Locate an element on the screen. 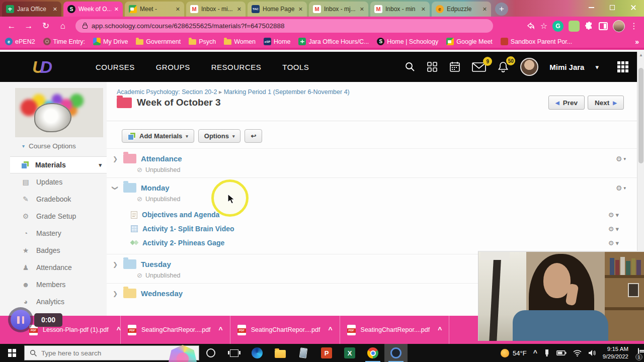 The image size is (644, 362). material-link: Attendance is located at coordinates (162, 159).